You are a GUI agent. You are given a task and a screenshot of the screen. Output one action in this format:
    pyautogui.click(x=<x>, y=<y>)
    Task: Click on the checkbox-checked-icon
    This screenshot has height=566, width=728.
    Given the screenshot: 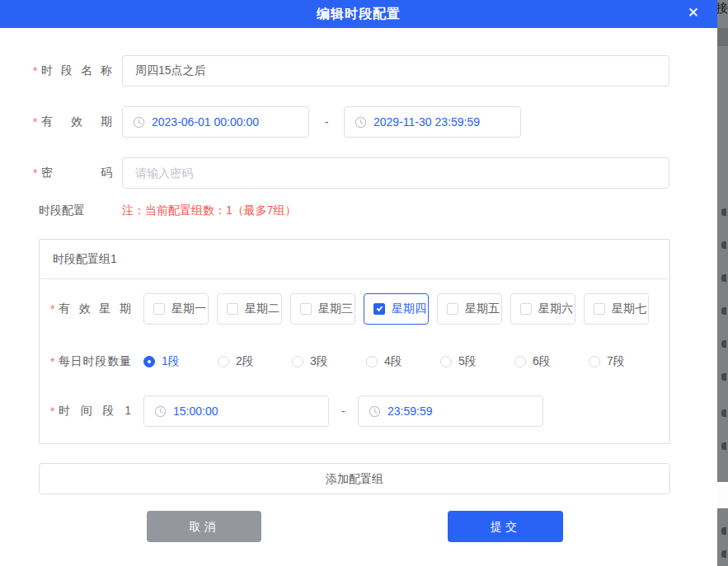 What is the action you would take?
    pyautogui.click(x=379, y=309)
    